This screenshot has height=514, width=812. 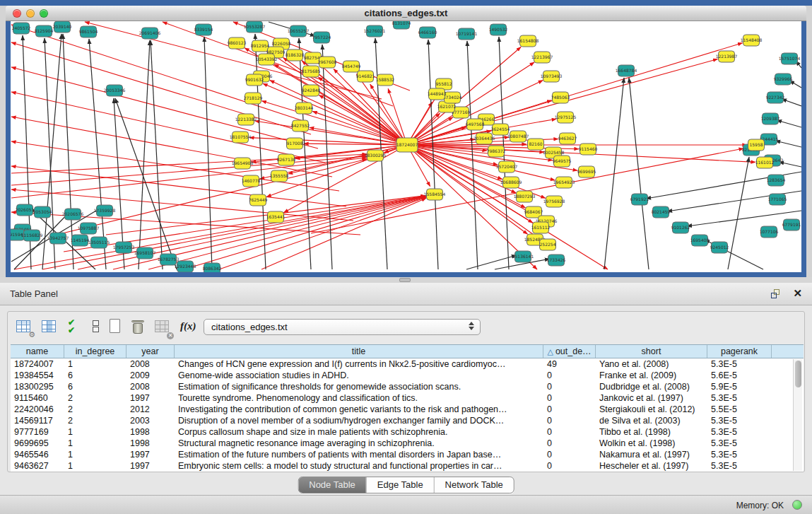 What do you see at coordinates (359, 443) in the screenshot?
I see `table-cell: Structural magnetic resonance image aver…` at bounding box center [359, 443].